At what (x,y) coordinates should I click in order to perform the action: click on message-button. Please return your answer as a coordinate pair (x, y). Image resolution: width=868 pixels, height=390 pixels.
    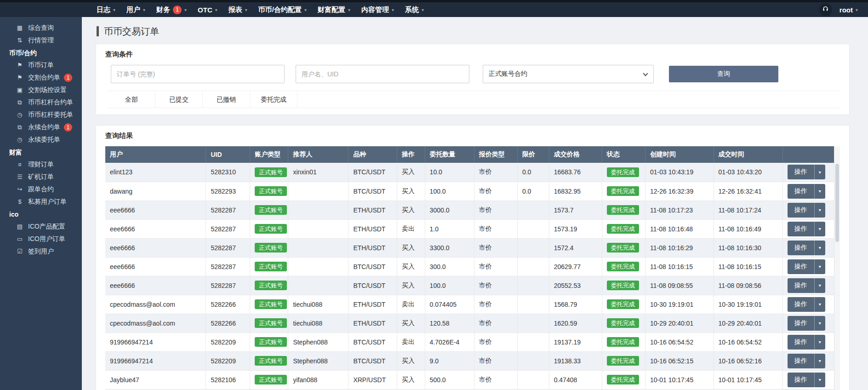
    Looking at the image, I should click on (826, 10).